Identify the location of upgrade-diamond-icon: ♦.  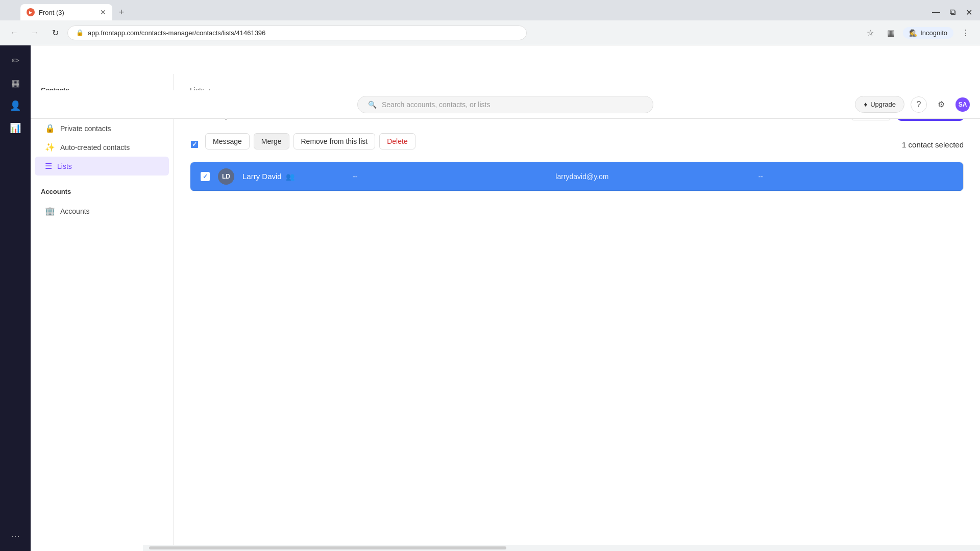
(866, 104).